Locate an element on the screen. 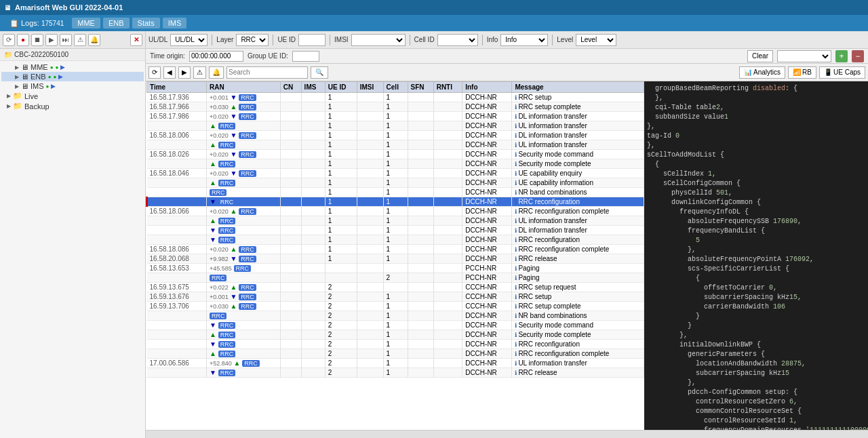  info-select: Info is located at coordinates (524, 40).